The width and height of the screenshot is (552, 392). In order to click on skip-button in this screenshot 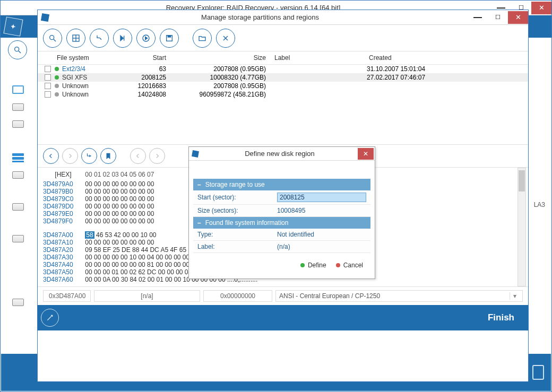, I will do `click(123, 38)`.